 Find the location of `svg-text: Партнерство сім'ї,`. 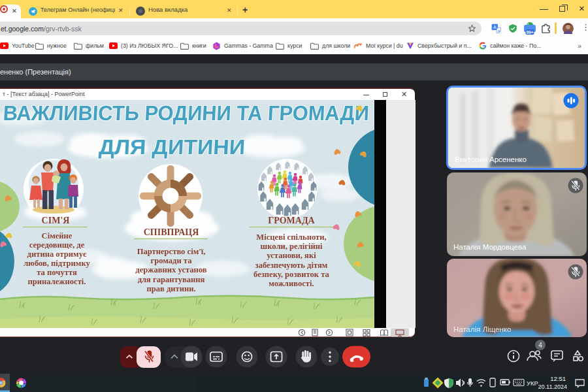

svg-text: Партнерство сім'ї, is located at coordinates (171, 252).